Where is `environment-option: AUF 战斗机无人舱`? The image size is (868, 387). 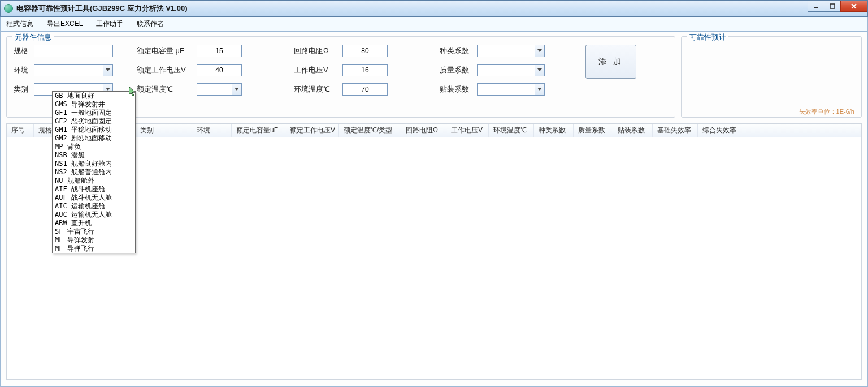 environment-option: AUF 战斗机无人舱 is located at coordinates (94, 198).